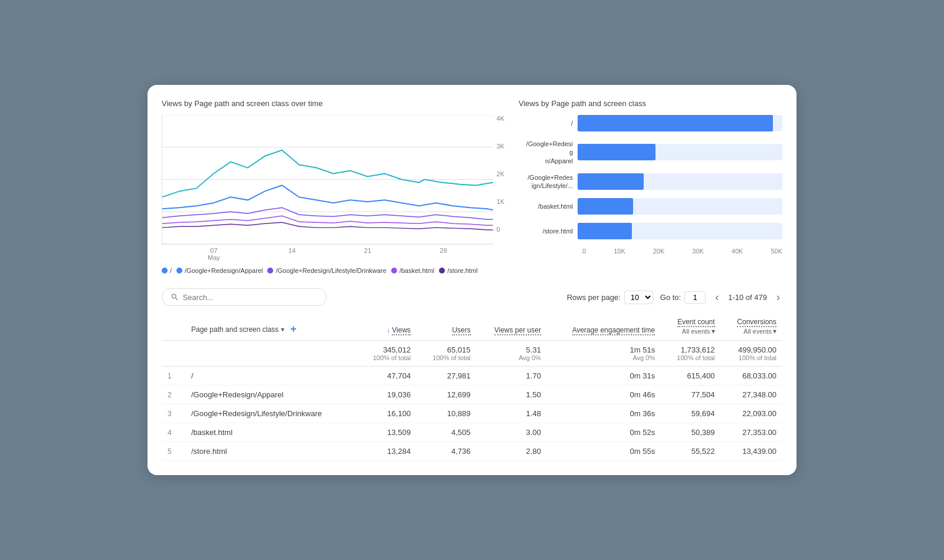 The height and width of the screenshot is (560, 944). I want to click on x-label-28: 28, so click(443, 254).